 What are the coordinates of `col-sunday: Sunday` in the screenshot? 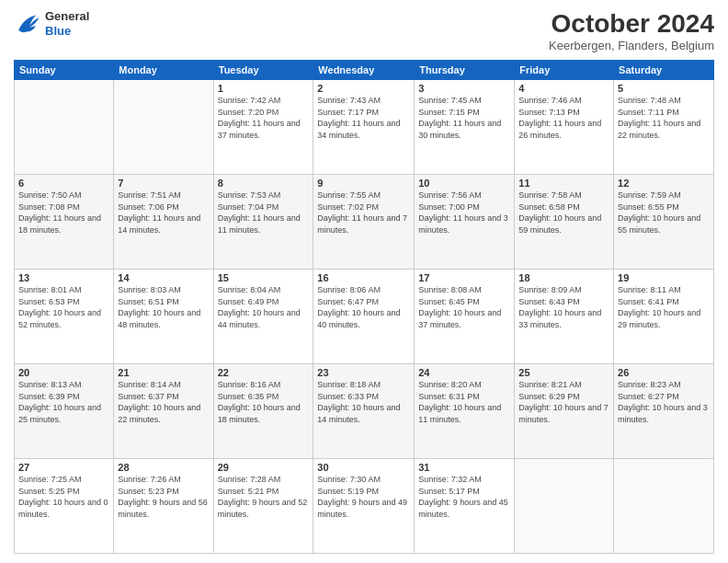 It's located at (64, 70).